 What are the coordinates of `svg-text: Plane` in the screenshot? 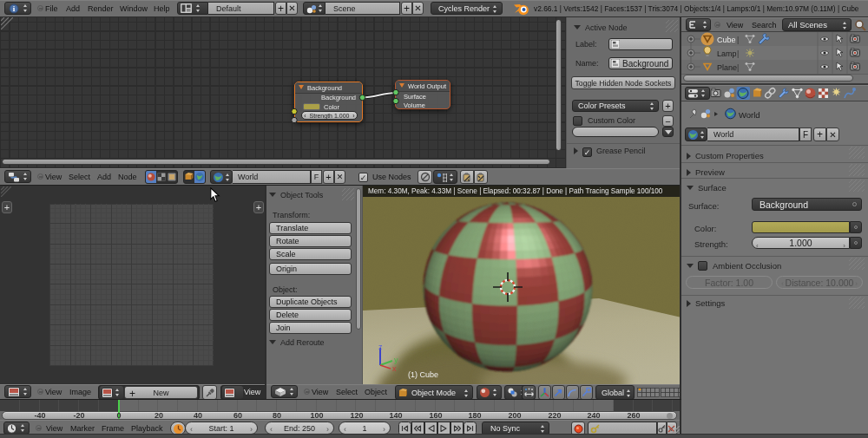 It's located at (727, 68).